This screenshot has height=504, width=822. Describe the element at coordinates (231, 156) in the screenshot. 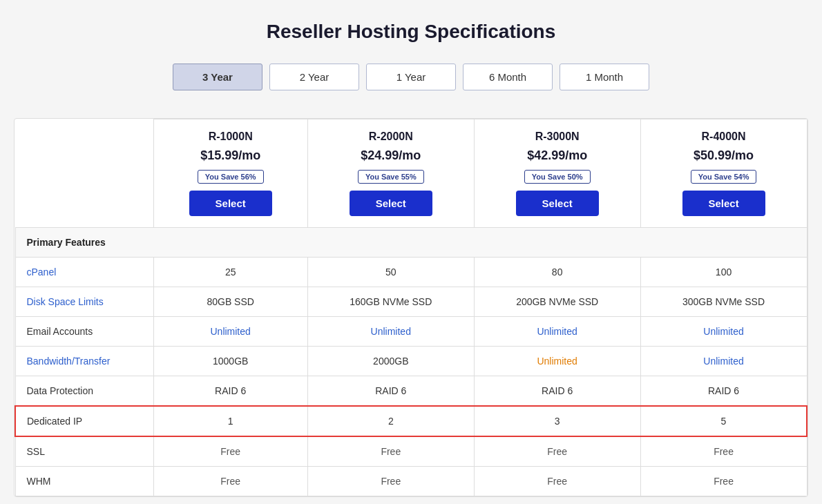

I see `plan-price: $15.99/mo` at that location.